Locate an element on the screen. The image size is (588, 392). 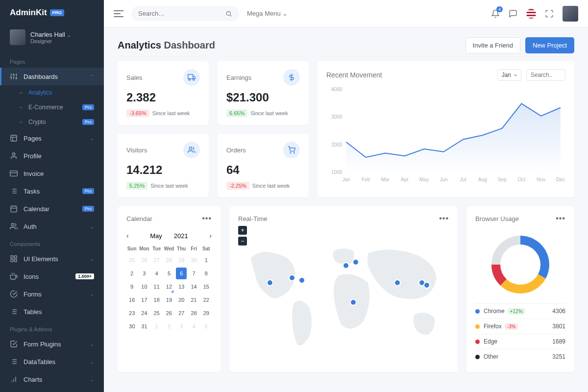
sidebar-item-tables: Tables is located at coordinates (52, 312).